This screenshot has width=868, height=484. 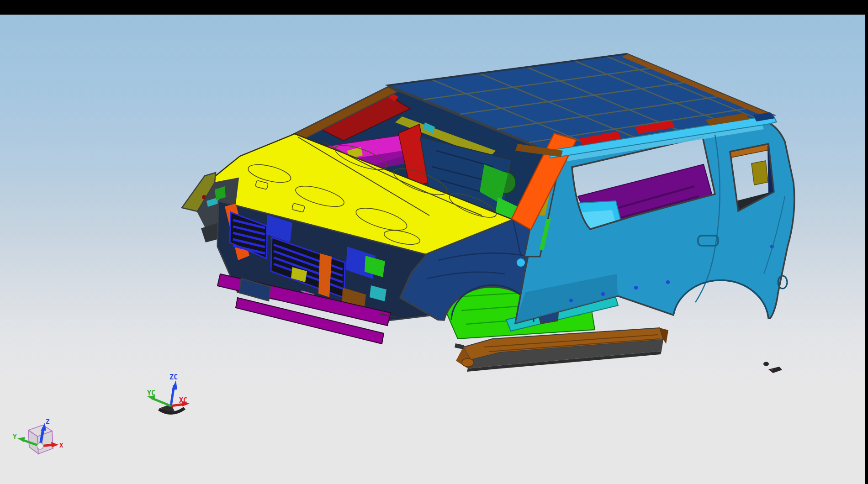 What do you see at coordinates (168, 393) in the screenshot?
I see `wcs-triad: ZC YC XC` at bounding box center [168, 393].